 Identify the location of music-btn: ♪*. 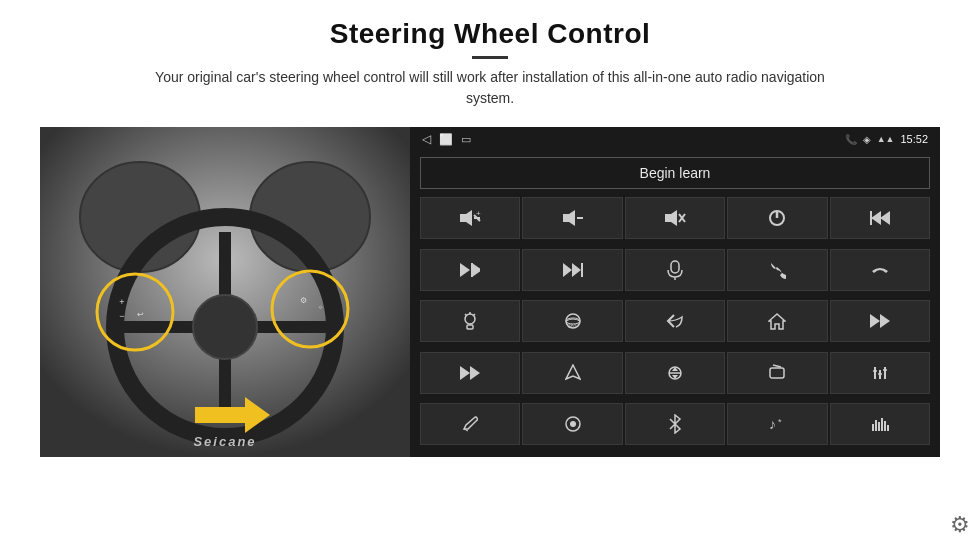
(777, 424).